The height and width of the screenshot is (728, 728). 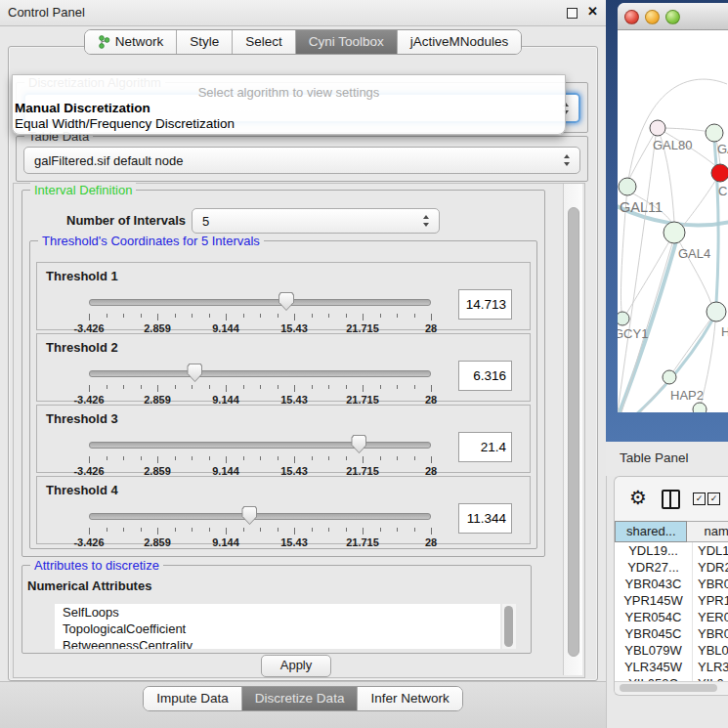 What do you see at coordinates (669, 377) in the screenshot?
I see `network-node-hap2` at bounding box center [669, 377].